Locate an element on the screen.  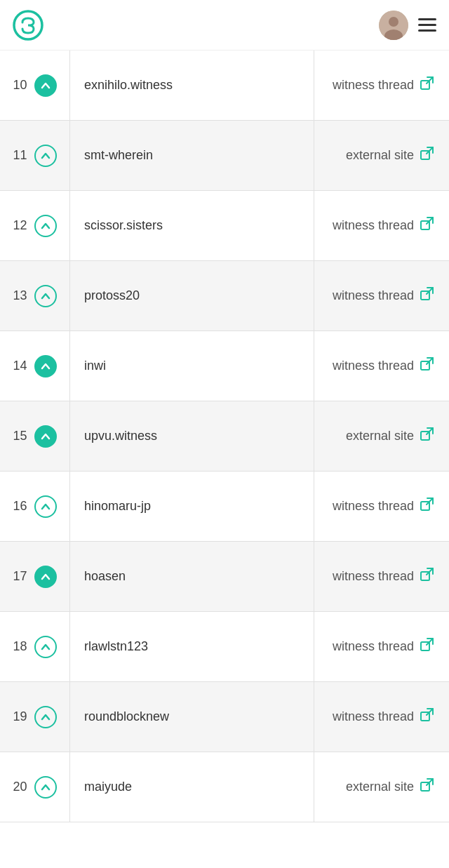
hamburger-menu-button is located at coordinates (427, 25).